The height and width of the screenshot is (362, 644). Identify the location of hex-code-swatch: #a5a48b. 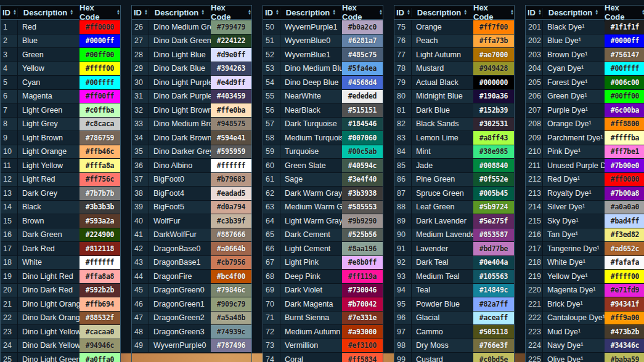
(231, 318).